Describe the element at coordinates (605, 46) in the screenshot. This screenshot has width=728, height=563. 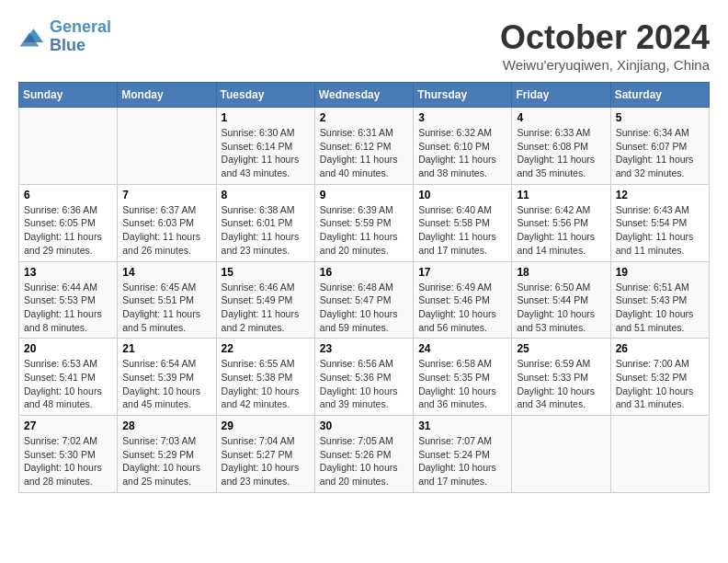
I see `title-block: October 2024 Weiwu'eryuqiwen, Xinjiang, …` at that location.